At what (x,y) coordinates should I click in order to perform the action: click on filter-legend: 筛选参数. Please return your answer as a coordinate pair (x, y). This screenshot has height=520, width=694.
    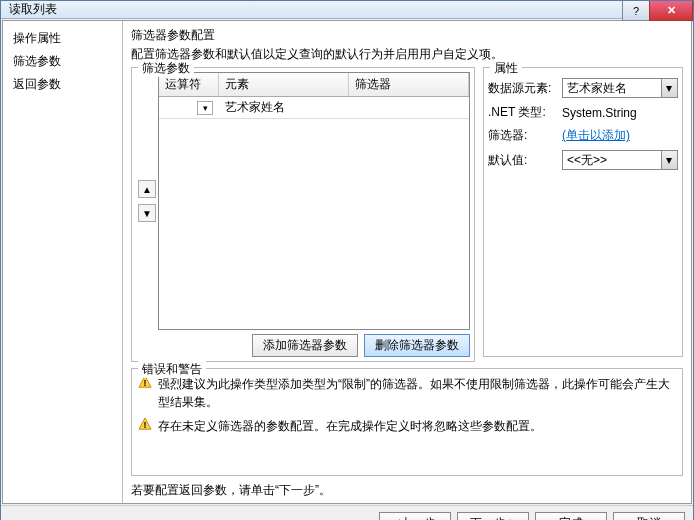
    Looking at the image, I should click on (166, 68).